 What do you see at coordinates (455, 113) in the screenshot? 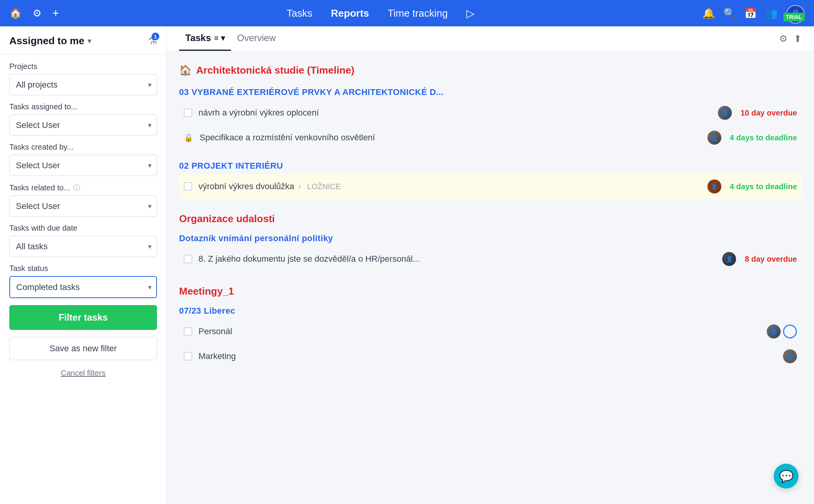
I see `task-name: návrh a výrobní výkres oplocení` at bounding box center [455, 113].